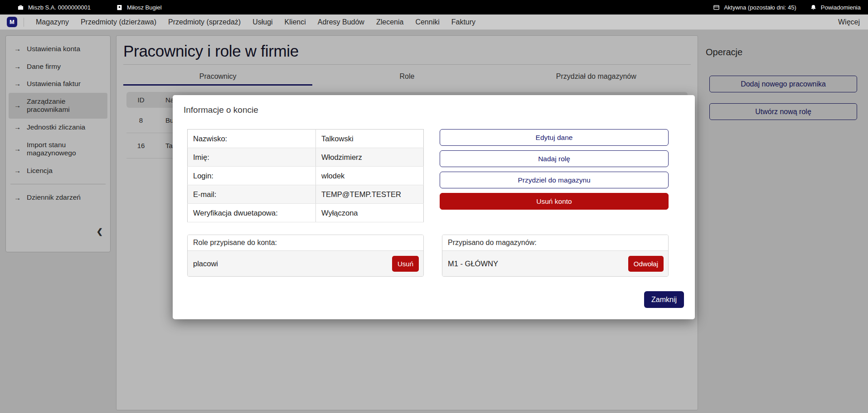 The height and width of the screenshot is (413, 868). I want to click on modal-title: Informacje o koncie, so click(221, 110).